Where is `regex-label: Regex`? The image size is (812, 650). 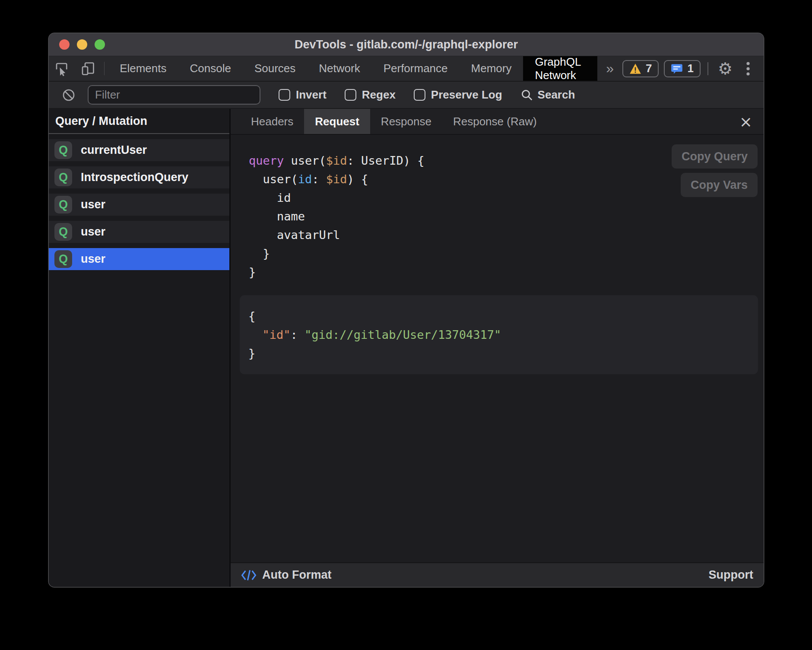 regex-label: Regex is located at coordinates (379, 95).